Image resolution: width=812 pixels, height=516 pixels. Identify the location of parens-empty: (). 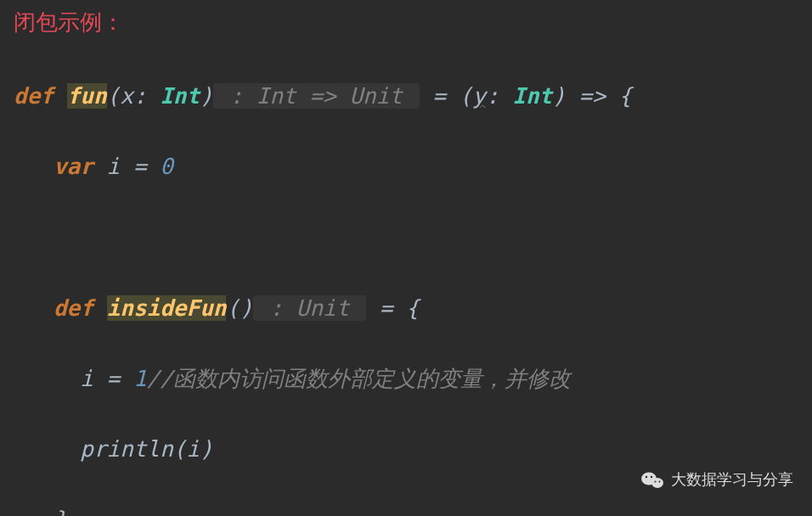
(240, 308).